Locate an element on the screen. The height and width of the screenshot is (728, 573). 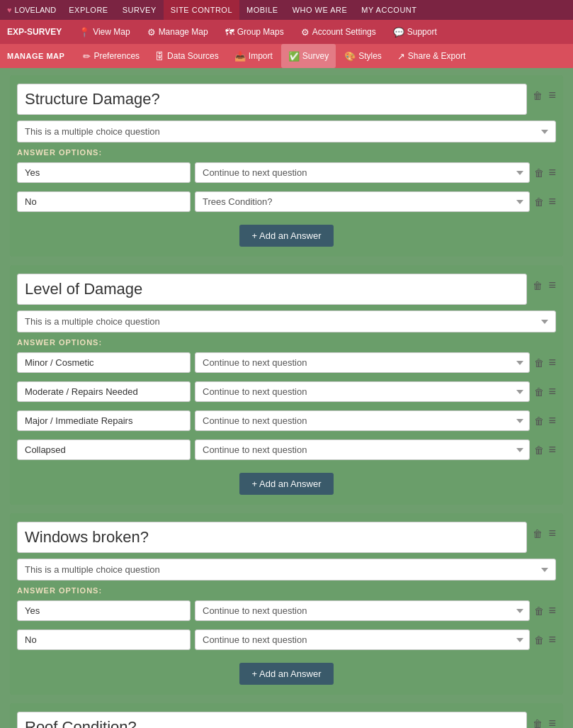
nav-my-account: MY ACCOUNT is located at coordinates (389, 10).